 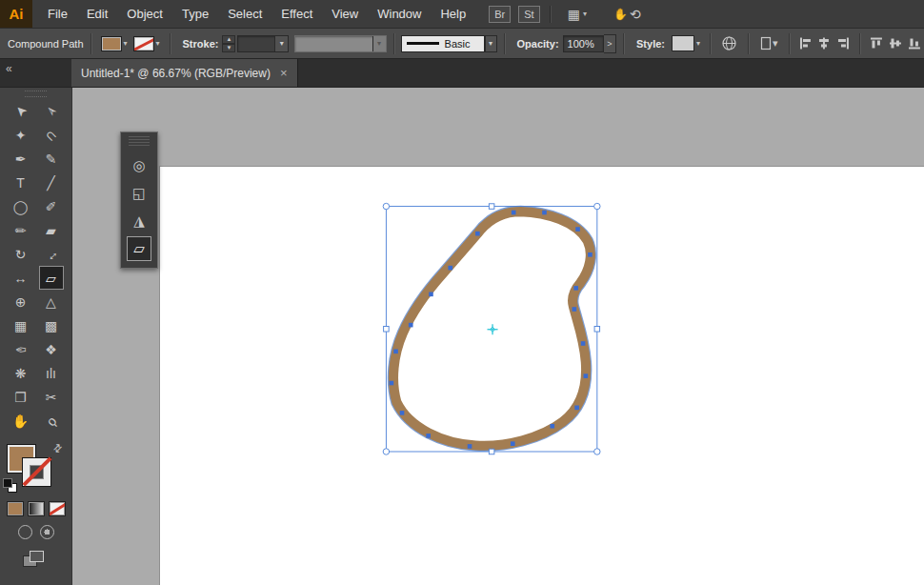 I want to click on free-distort-button: ▱, so click(x=139, y=249).